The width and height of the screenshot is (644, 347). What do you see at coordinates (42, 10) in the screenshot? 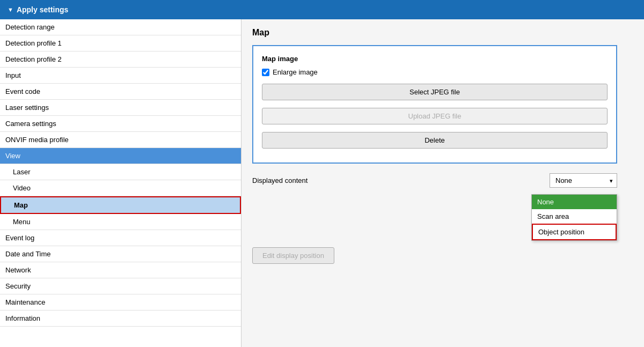
I see `apply-settings-label: Apply settings` at bounding box center [42, 10].